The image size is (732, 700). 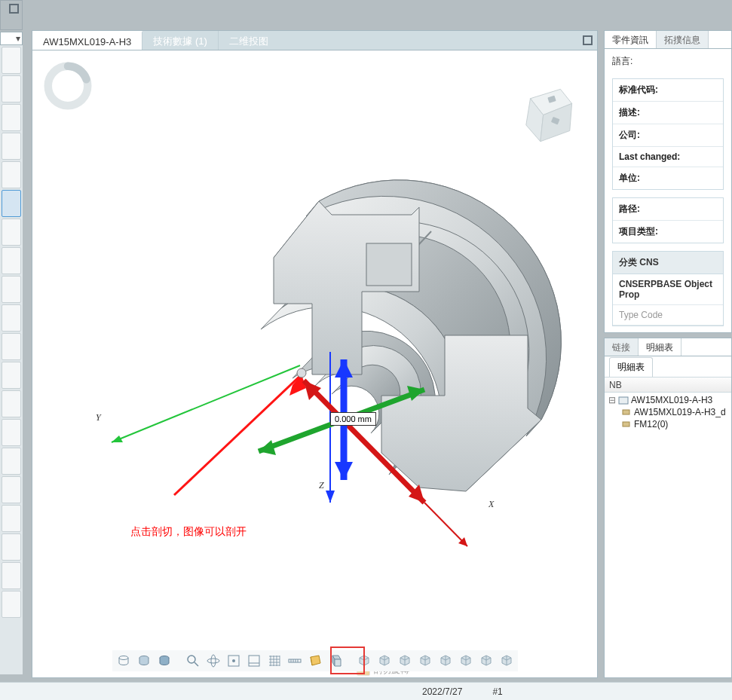 What do you see at coordinates (630, 39) in the screenshot?
I see `tab-part-info: 零件資訊` at bounding box center [630, 39].